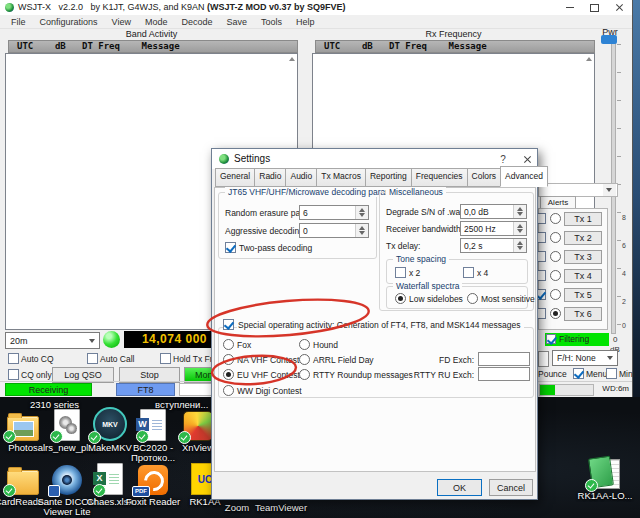 Image resolution: width=640 pixels, height=518 pixels. I want to click on maximize-button, so click(594, 8).